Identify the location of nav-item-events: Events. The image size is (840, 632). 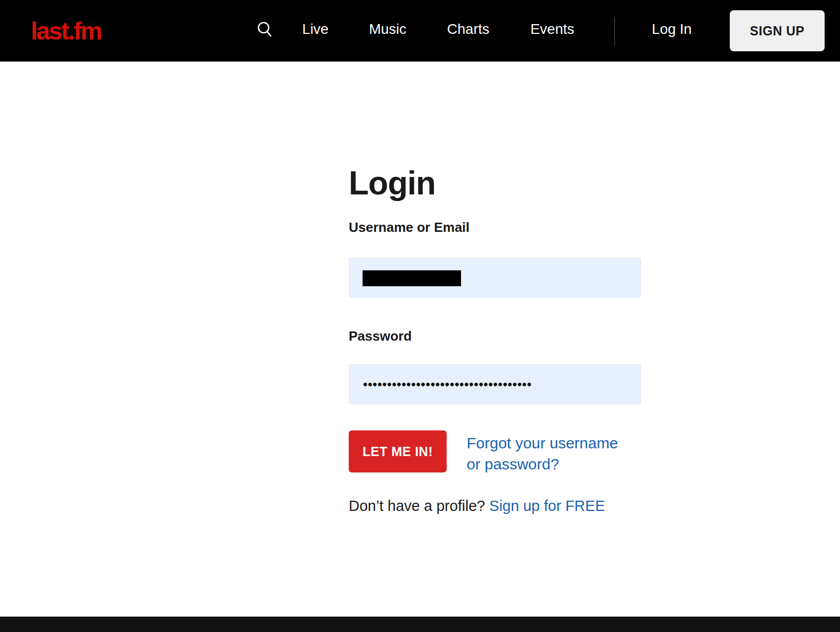
(552, 29).